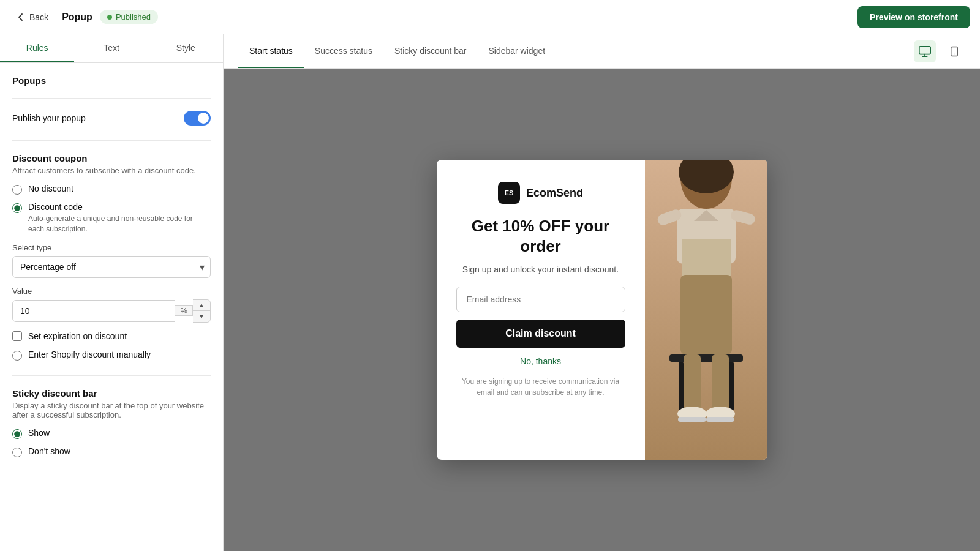 This screenshot has width=980, height=551. I want to click on tab-start-status: Start status, so click(271, 51).